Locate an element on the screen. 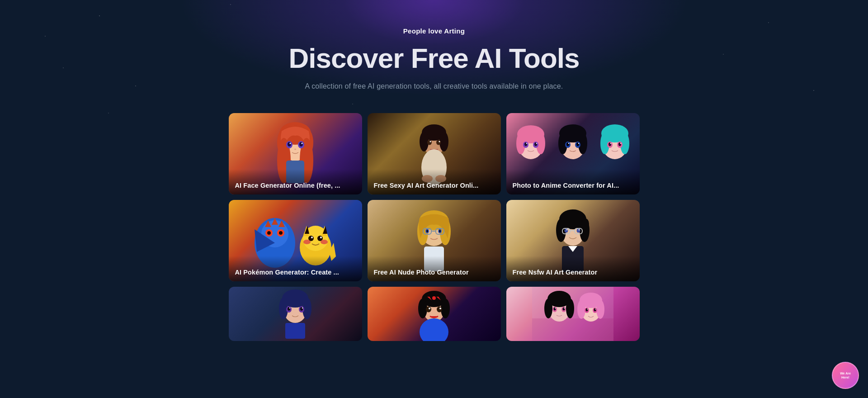 This screenshot has width=868, height=398. card-label-4: AI Pokémon Generator: Create ... is located at coordinates (296, 269).